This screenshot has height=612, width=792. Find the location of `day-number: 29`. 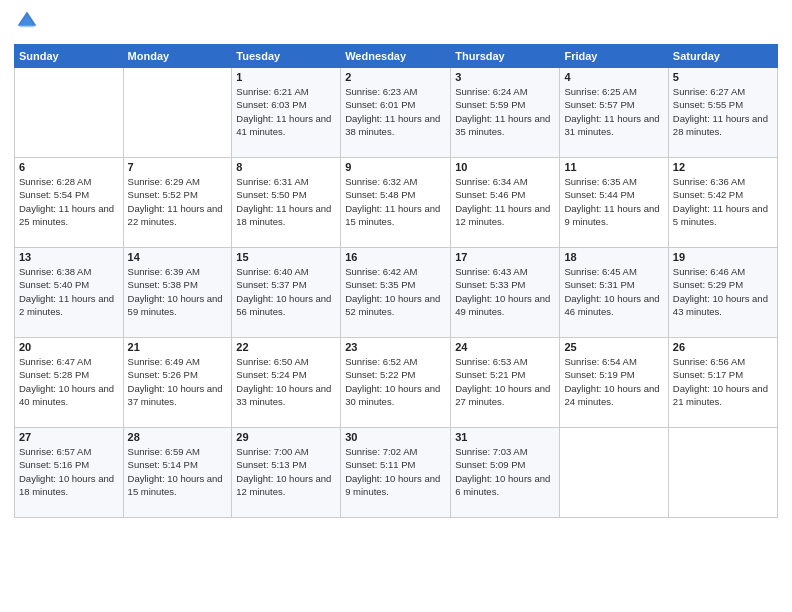

day-number: 29 is located at coordinates (286, 437).